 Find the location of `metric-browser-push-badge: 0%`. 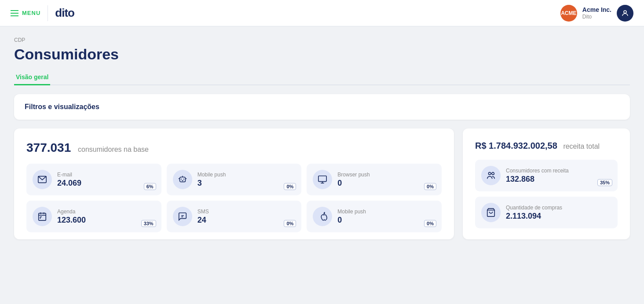

metric-browser-push-badge: 0% is located at coordinates (430, 187).